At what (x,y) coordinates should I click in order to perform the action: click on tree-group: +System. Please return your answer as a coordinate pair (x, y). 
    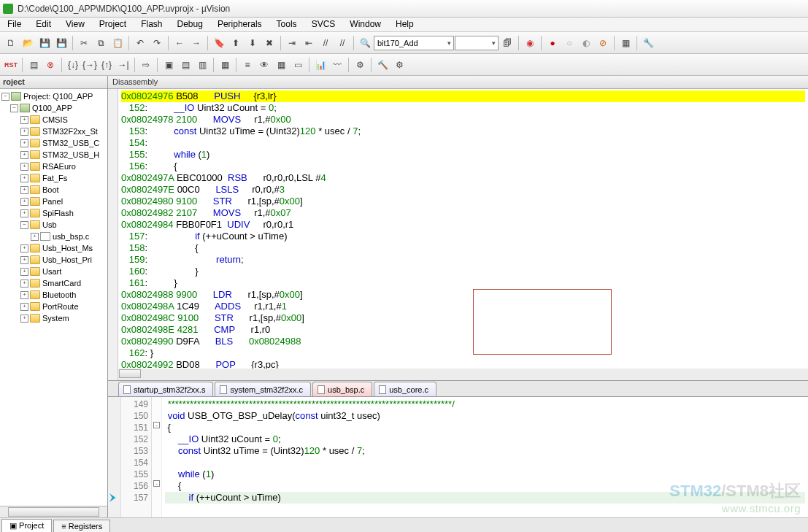
    Looking at the image, I should click on (54, 318).